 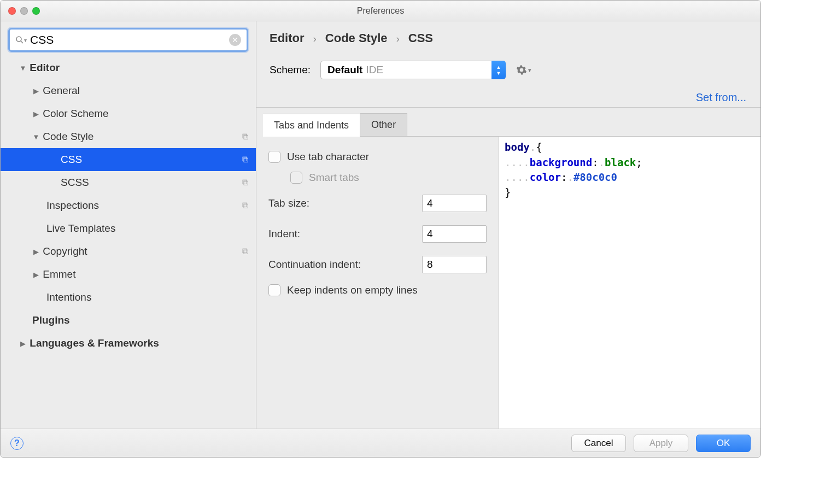 I want to click on tree-item-emmet: ▶ Emmet, so click(x=128, y=274).